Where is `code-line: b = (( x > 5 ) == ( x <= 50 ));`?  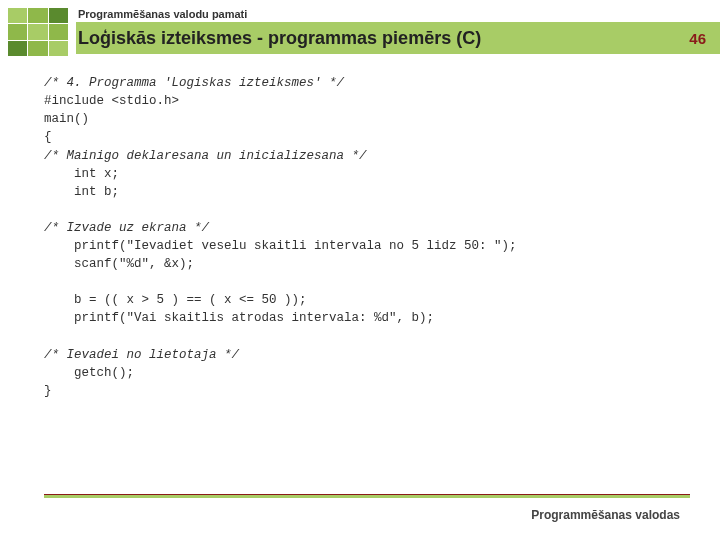
code-line: b = (( x > 5 ) == ( x <= 50 )); is located at coordinates (382, 300).